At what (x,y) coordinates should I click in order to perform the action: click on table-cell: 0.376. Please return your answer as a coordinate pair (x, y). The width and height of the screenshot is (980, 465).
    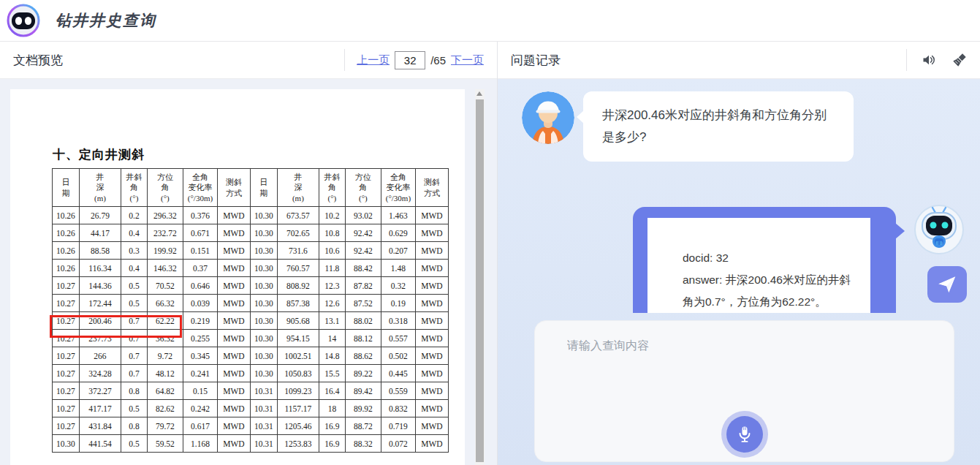
    Looking at the image, I should click on (200, 216).